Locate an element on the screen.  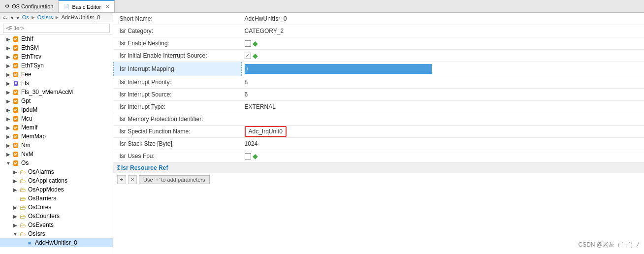
tree-item-ethtsyn: ▶ M EthTSyn is located at coordinates (56, 65).